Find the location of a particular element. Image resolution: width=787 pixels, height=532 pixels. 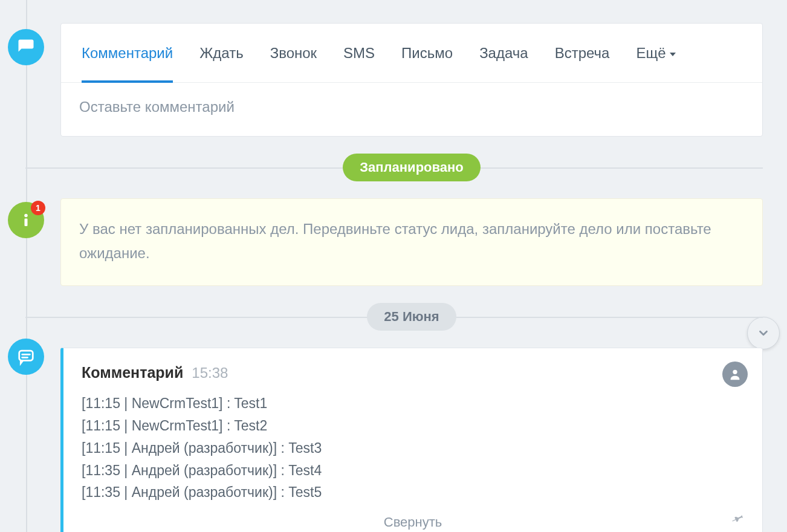

tabs-row: Комментарий Ждать Звонок SMS Письмо Зада… is located at coordinates (412, 53).